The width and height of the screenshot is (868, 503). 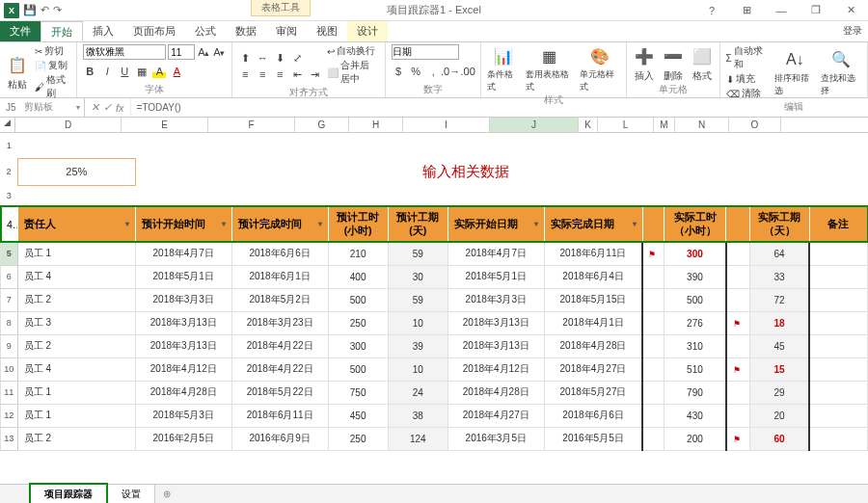 What do you see at coordinates (468, 71) in the screenshot?
I see `dec-dec-icon: .00` at bounding box center [468, 71].